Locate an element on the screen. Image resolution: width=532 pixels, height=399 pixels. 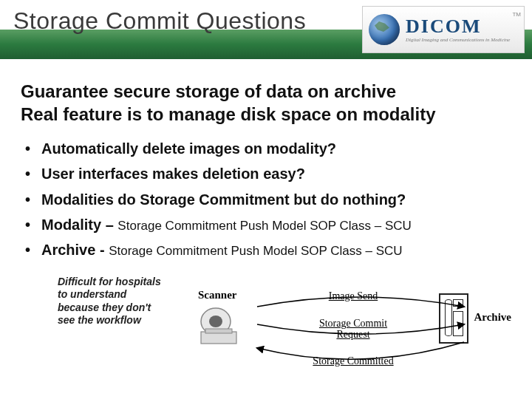
bullet-item: Archive - Storage Commitment Push Model … is located at coordinates (266, 250).